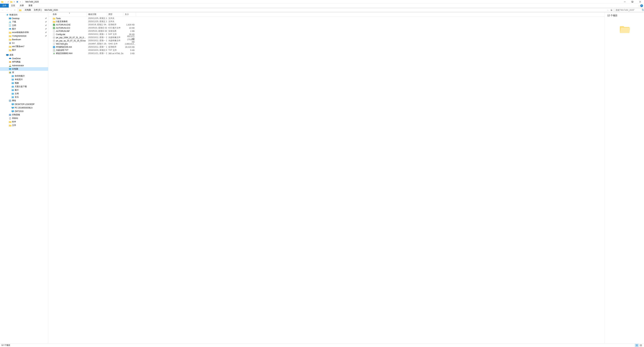 This screenshot has height=347, width=644. Describe the element at coordinates (641, 345) in the screenshot. I see `view-large-button` at that location.